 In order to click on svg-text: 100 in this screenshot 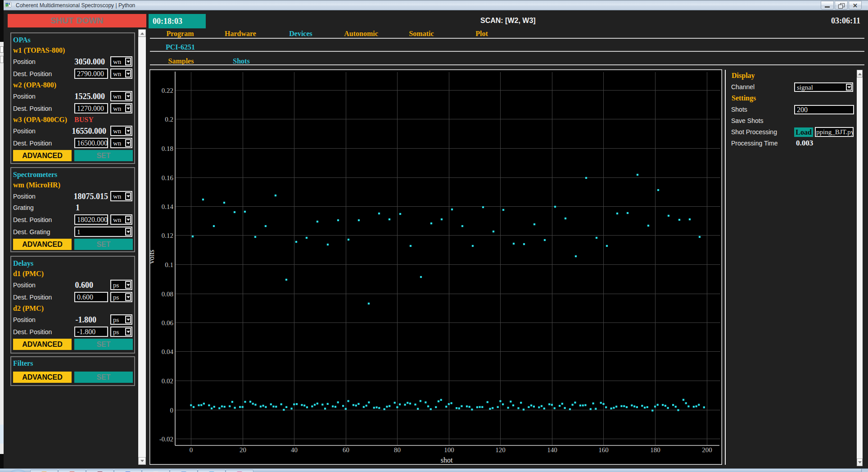, I will do `click(449, 450)`.